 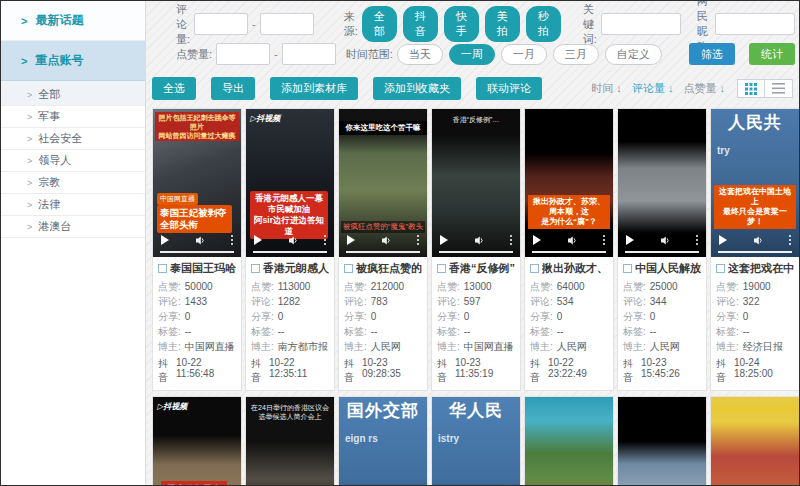 I want to click on sidebar-item-5: >法律, so click(x=73, y=205).